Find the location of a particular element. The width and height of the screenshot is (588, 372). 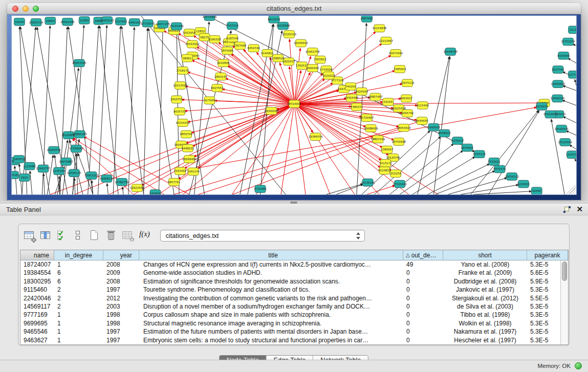

selected-node: 14154151 is located at coordinates (183, 123).